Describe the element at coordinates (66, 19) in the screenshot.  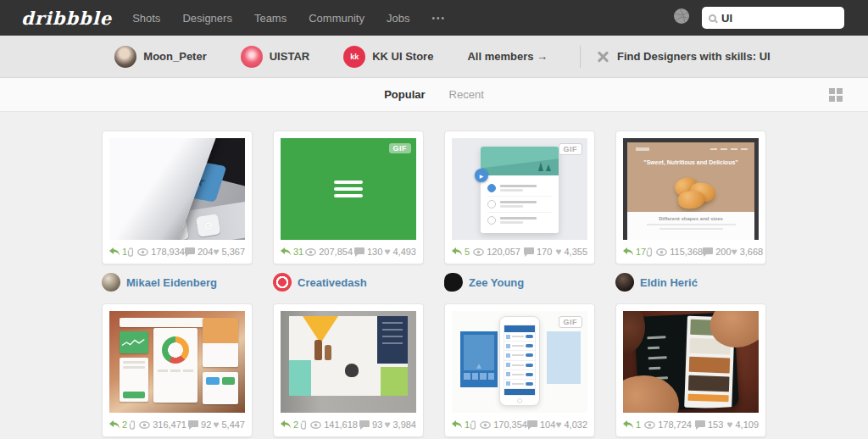
I see `dribbble-logo: dribbble` at that location.